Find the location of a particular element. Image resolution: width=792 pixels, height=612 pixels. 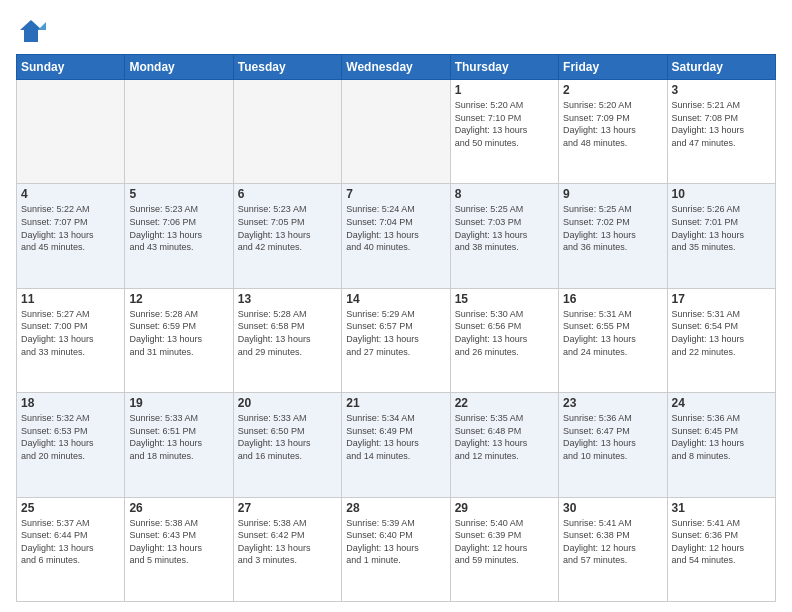

day-number: 25 is located at coordinates (70, 508).